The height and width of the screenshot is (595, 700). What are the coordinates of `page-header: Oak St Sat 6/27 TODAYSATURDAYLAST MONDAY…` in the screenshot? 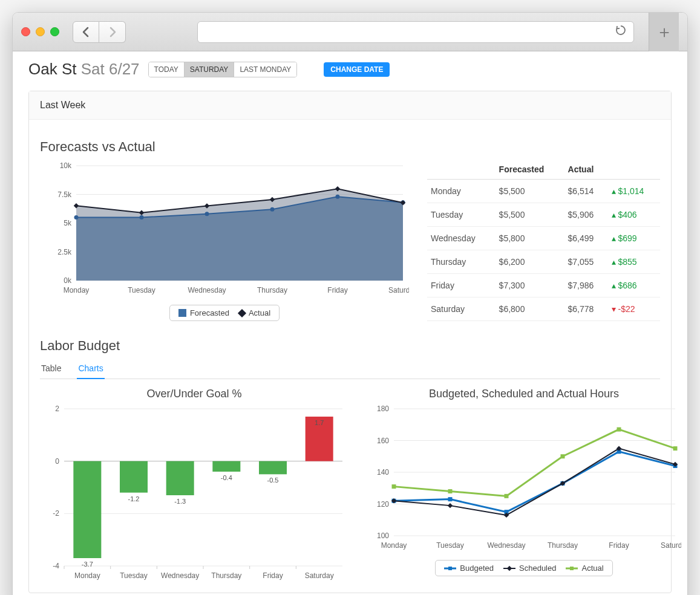 It's located at (350, 69).